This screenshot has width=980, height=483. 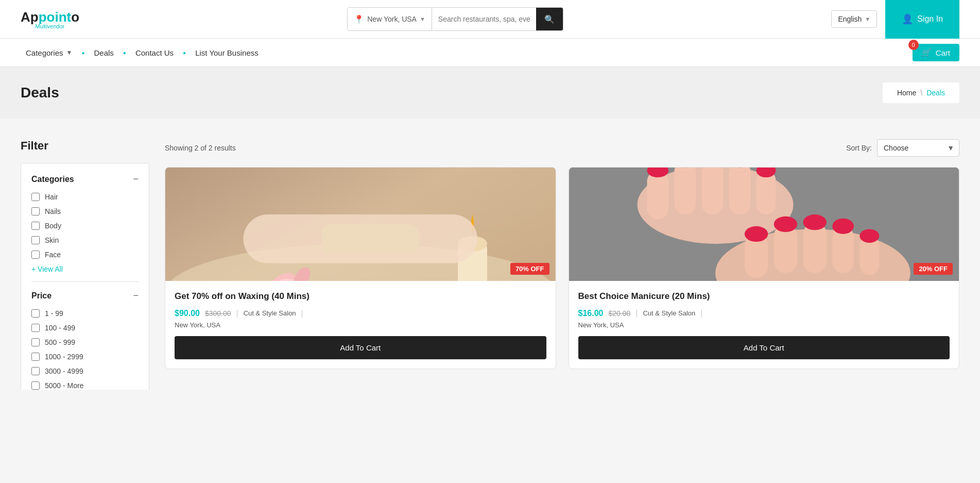 I want to click on location-value: New York, USA, so click(x=392, y=19).